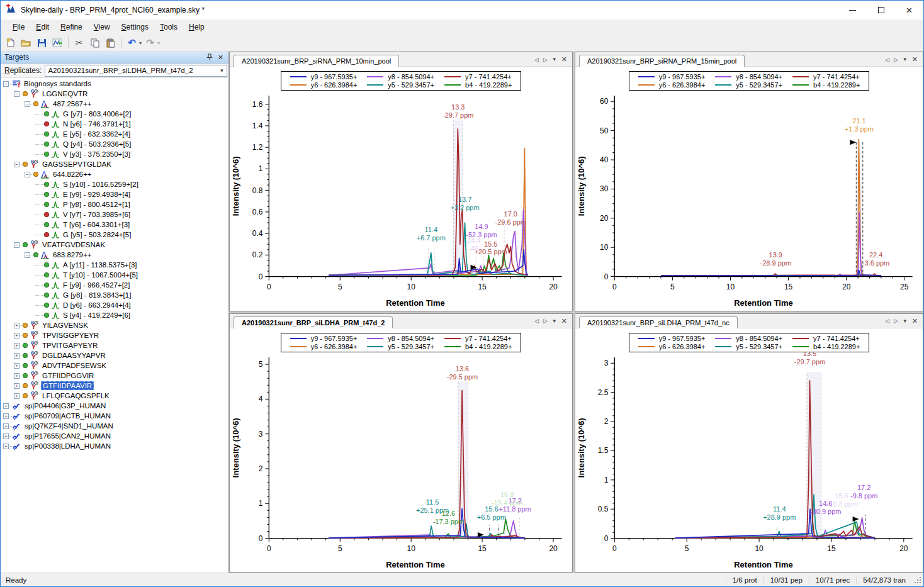 The height and width of the screenshot is (587, 924). I want to click on close-button: ✕, so click(909, 10).